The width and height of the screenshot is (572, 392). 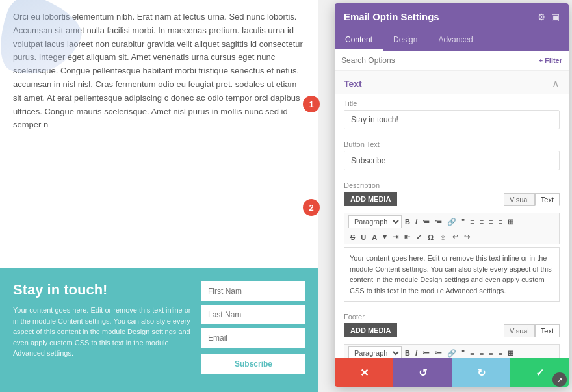 What do you see at coordinates (560, 380) in the screenshot?
I see `bottom-right-icon: ↗` at bounding box center [560, 380].